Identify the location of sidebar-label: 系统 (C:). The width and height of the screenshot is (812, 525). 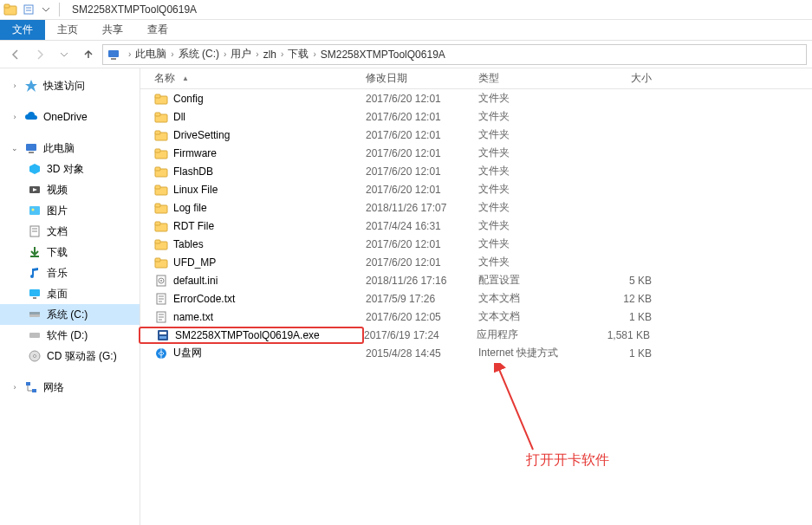
(68, 315).